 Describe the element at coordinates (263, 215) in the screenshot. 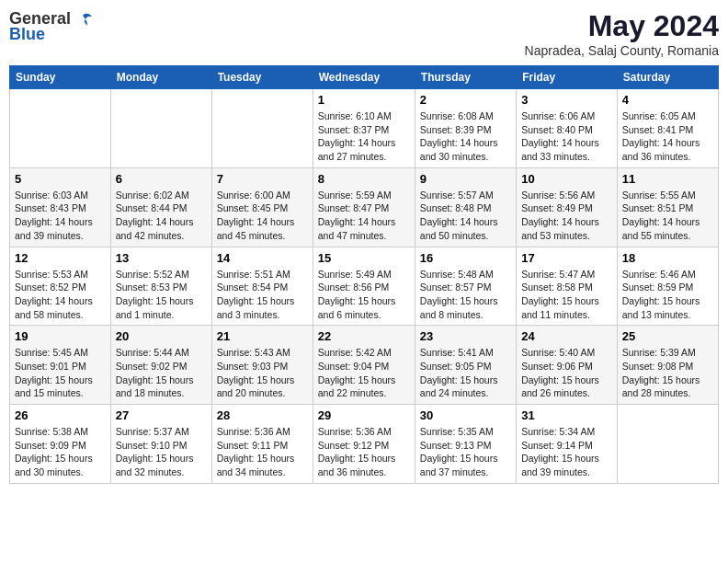

I see `day-info: Sunrise: 6:00 AMSunset: 8:45 PMDaylight:…` at that location.